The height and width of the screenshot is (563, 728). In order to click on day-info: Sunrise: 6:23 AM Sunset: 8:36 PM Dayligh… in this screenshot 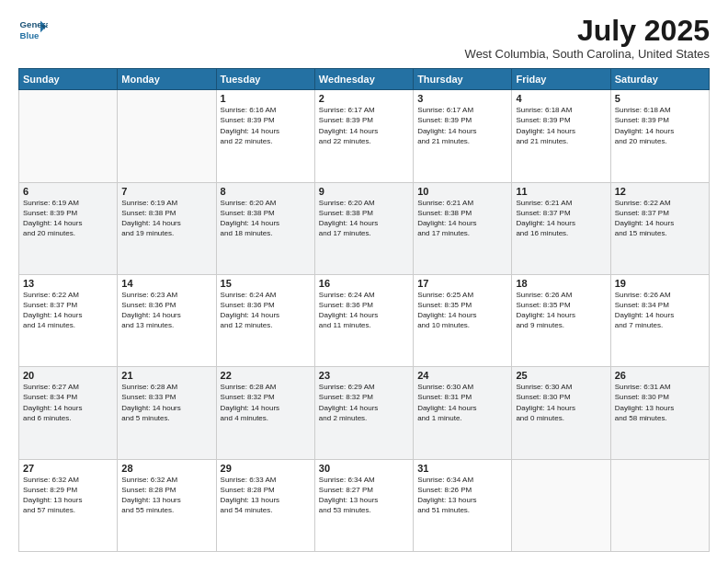, I will do `click(166, 311)`.